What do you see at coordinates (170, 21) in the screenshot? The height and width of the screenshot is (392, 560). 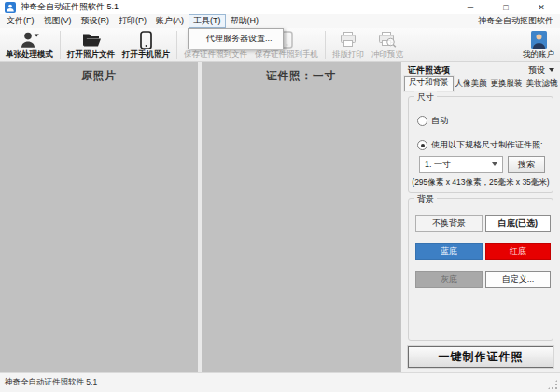 I see `menu-account: 账户(A)` at bounding box center [170, 21].